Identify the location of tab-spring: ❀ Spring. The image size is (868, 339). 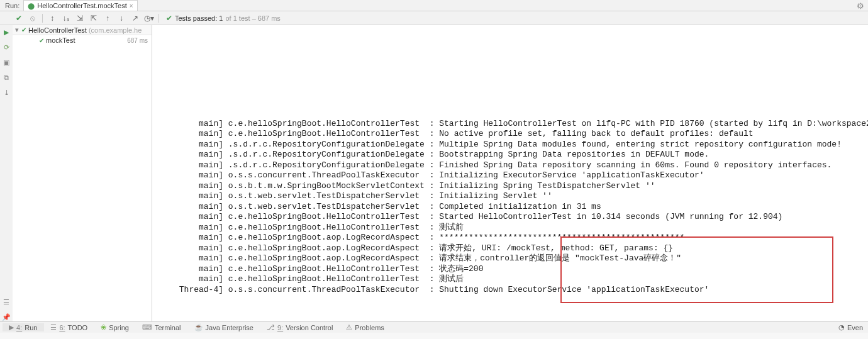
(115, 327).